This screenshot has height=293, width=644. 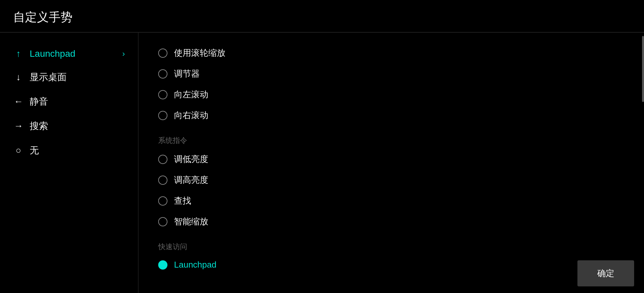 What do you see at coordinates (391, 201) in the screenshot?
I see `option-find: 查找` at bounding box center [391, 201].